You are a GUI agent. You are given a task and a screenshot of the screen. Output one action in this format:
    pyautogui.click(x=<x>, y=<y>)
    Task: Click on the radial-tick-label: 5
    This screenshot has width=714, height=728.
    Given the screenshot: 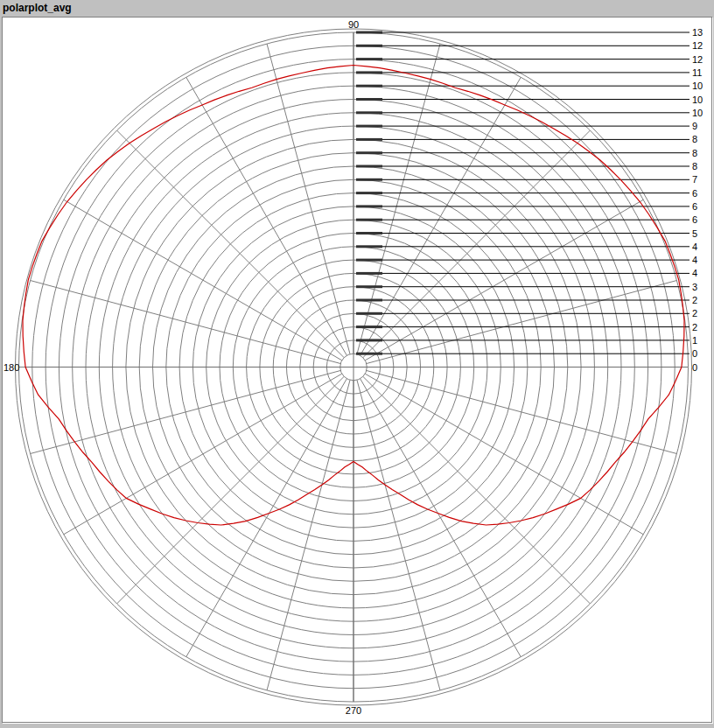 What is the action you would take?
    pyautogui.click(x=695, y=234)
    